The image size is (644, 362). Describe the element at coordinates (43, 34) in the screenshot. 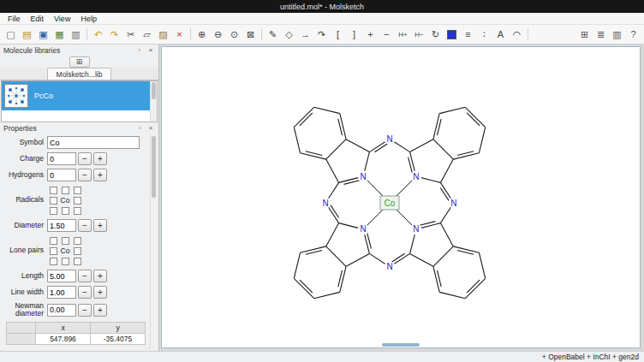

I see `save-icon: ▣` at that location.